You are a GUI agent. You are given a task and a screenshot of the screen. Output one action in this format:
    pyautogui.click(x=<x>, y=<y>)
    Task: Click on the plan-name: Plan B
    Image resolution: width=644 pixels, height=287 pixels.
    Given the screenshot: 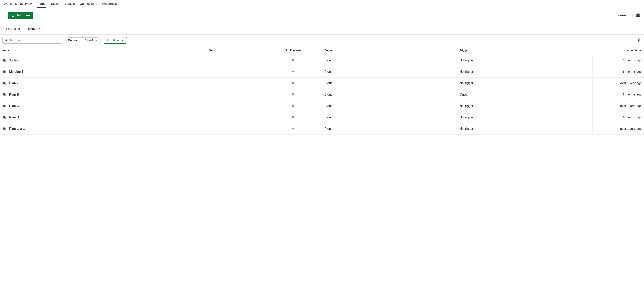 What is the action you would take?
    pyautogui.click(x=14, y=94)
    